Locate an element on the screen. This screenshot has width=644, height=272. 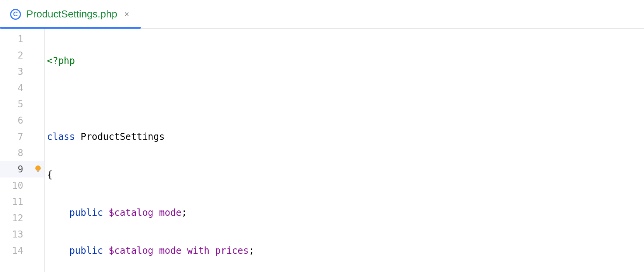
gutter: 1 2 3 4 5 6 7 8 9 10 11 12 13 14 is located at coordinates (23, 150).